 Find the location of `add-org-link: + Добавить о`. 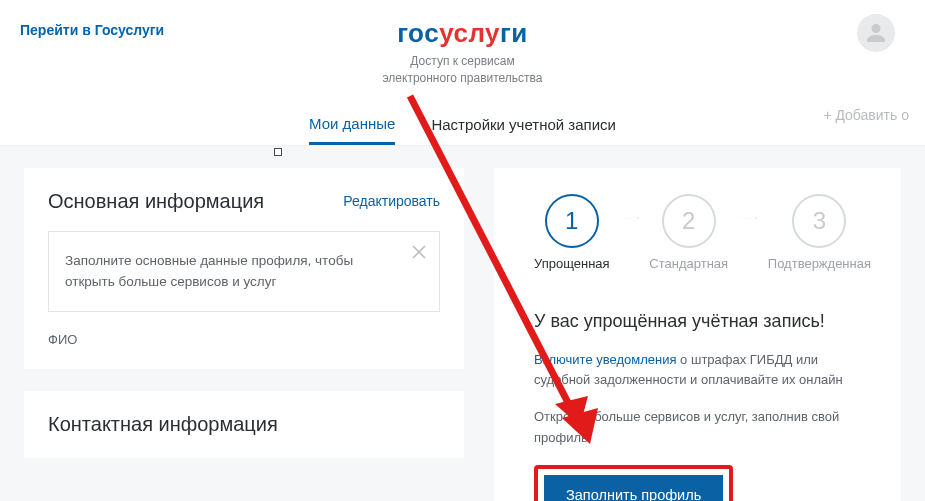

add-org-link: + Добавить о is located at coordinates (866, 115).